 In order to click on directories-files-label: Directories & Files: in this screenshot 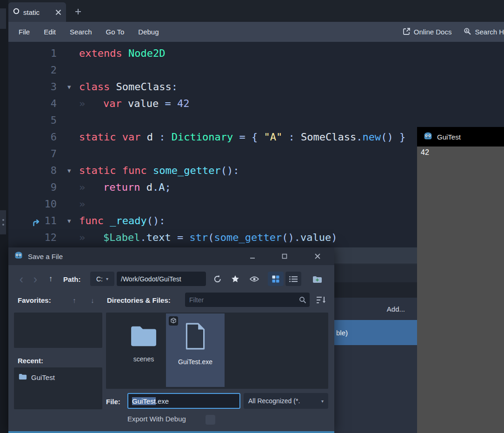, I will do `click(139, 300)`.